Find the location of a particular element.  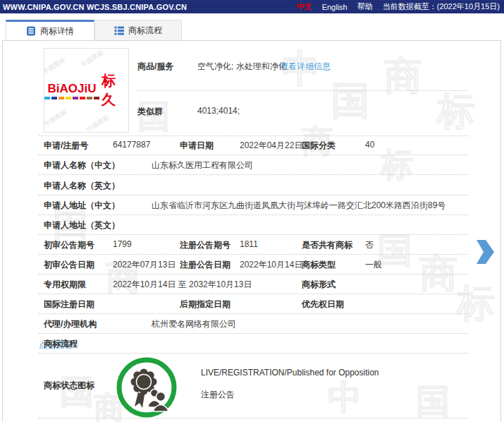

field-label: 初审公告日期 is located at coordinates (69, 265).